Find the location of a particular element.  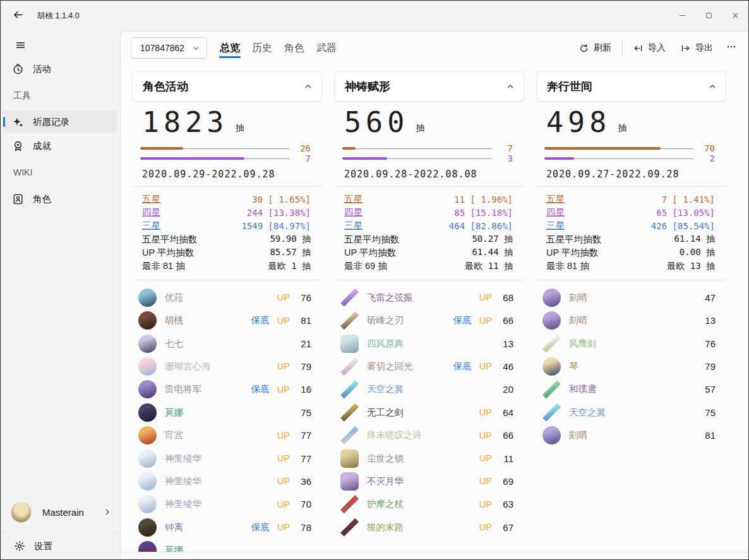

list-item: 飞雷之弦振UP68 is located at coordinates (429, 297).